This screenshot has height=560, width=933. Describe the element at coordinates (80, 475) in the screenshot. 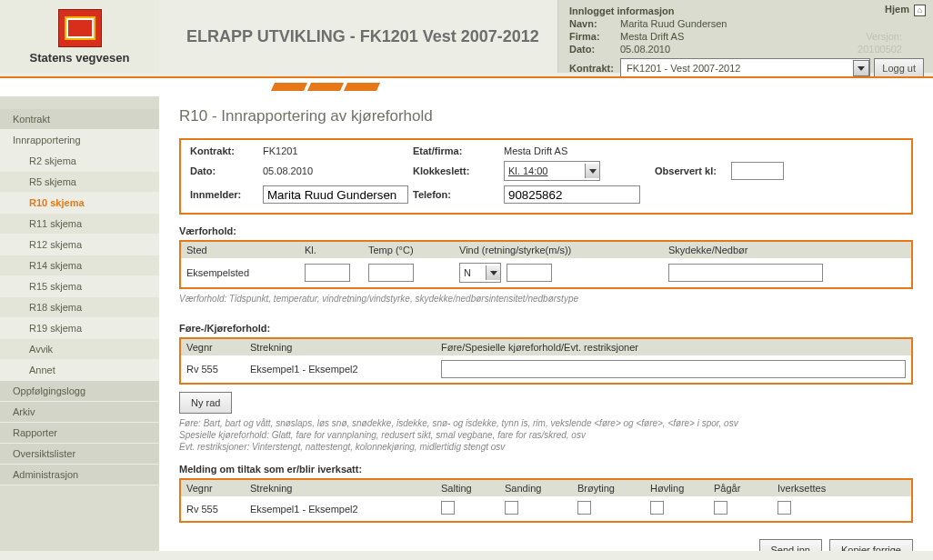

I see `nav-administrasjon: Administrasjon` at that location.